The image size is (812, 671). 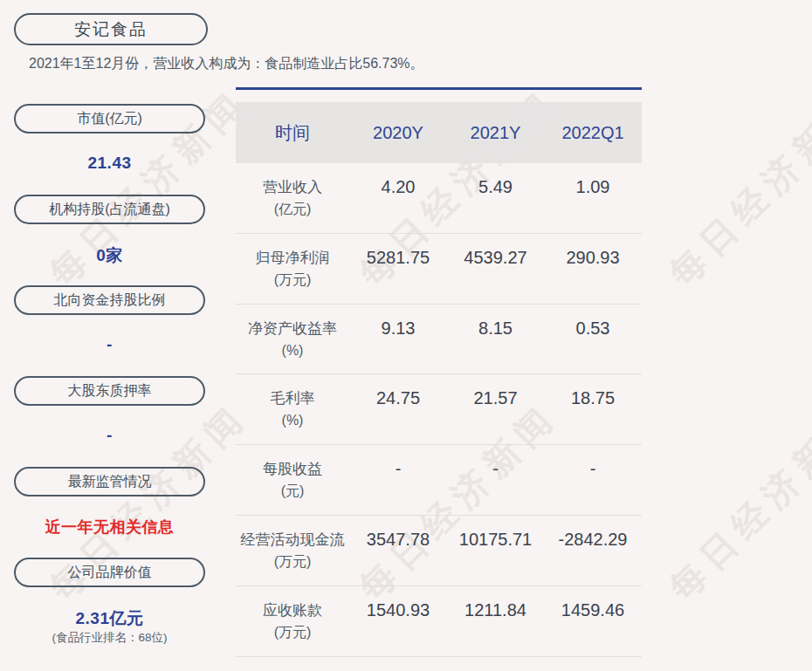 I want to click on table-row: 毛利率 (%) 24.75 21.57 18.75, so click(x=438, y=410).